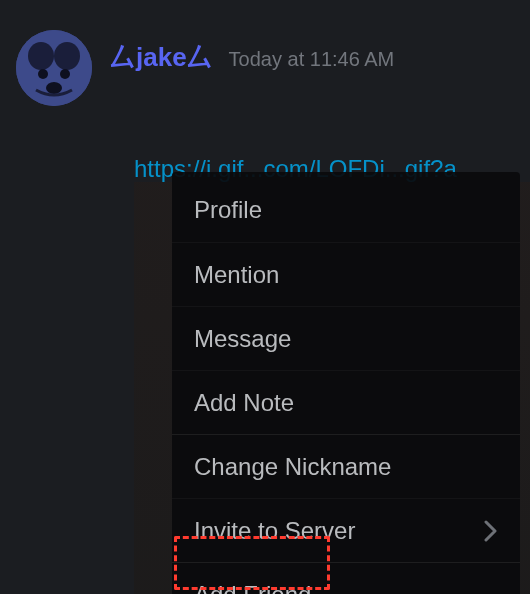 The image size is (530, 594). What do you see at coordinates (346, 530) in the screenshot?
I see `menu-item-invite-to-server: Invite to Server` at bounding box center [346, 530].